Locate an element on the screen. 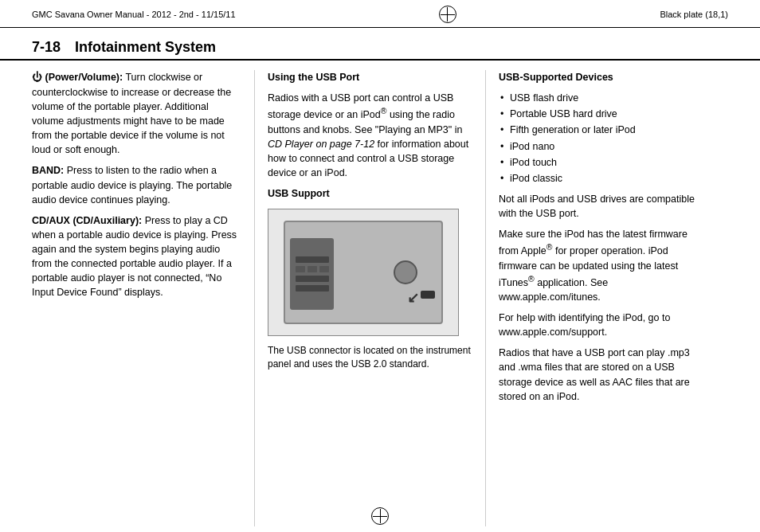 This screenshot has height=532, width=760. device-item-3: Fifth generation or later iPod is located at coordinates (600, 130).